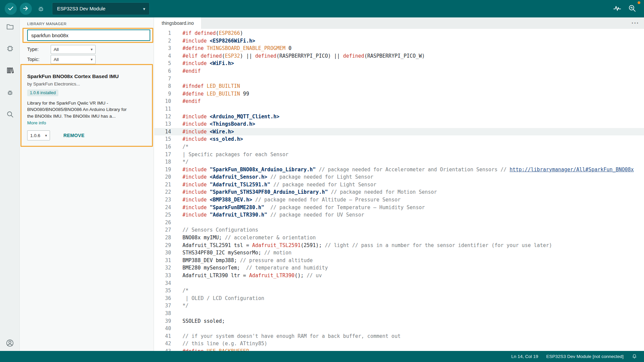 Image resolution: width=644 pixels, height=362 pixels. What do you see at coordinates (399, 109) in the screenshot?
I see `code-line: 11` at bounding box center [399, 109].